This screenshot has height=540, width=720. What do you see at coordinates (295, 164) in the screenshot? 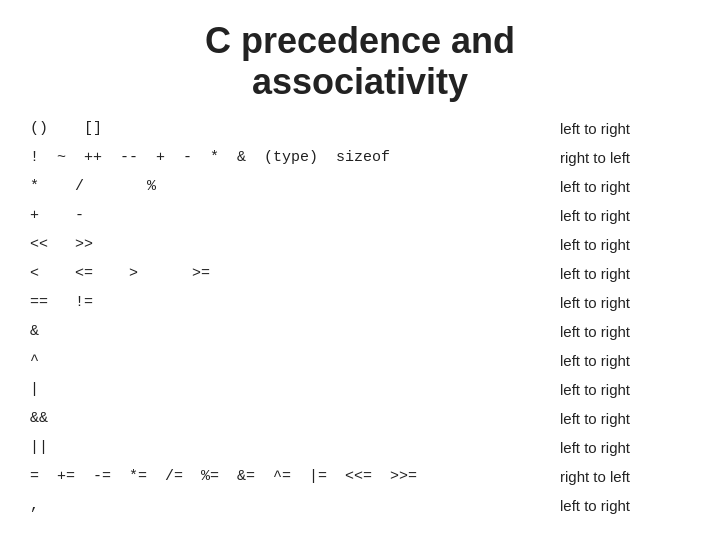
I see `table-row: ! ~ ++ -- + - * & (type) sizeof` at bounding box center [295, 164].